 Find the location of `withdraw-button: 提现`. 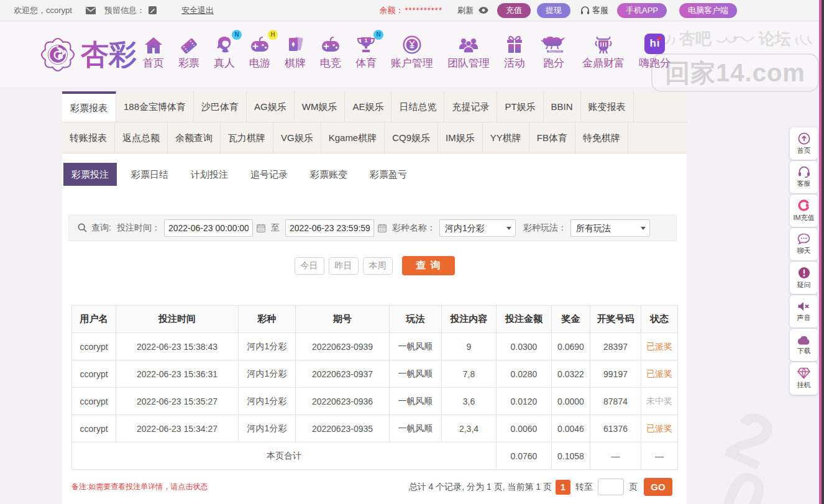

withdraw-button: 提现 is located at coordinates (554, 11).